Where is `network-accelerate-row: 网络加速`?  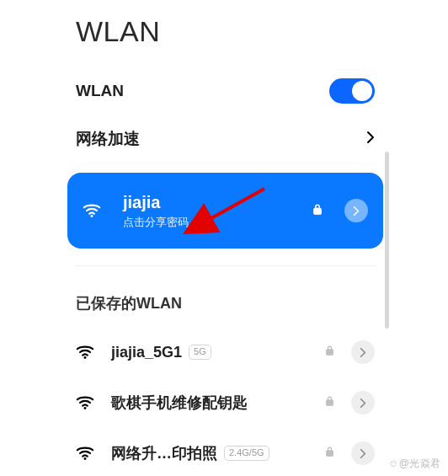 network-accelerate-row: 网络加速 is located at coordinates (226, 139).